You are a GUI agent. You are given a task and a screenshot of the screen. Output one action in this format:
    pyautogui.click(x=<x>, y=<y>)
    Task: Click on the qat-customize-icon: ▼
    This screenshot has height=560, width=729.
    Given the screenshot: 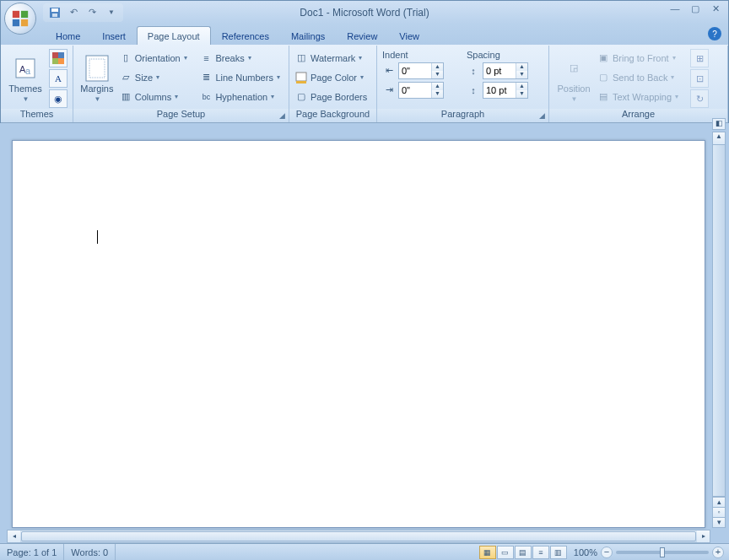 What is the action you would take?
    pyautogui.click(x=111, y=13)
    